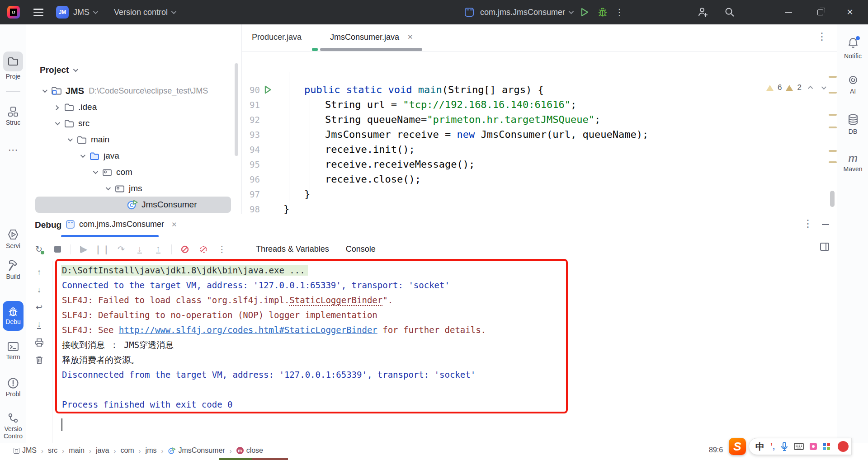 This screenshot has width=868, height=460. What do you see at coordinates (58, 70) in the screenshot?
I see `project-panel-header: Project` at bounding box center [58, 70].